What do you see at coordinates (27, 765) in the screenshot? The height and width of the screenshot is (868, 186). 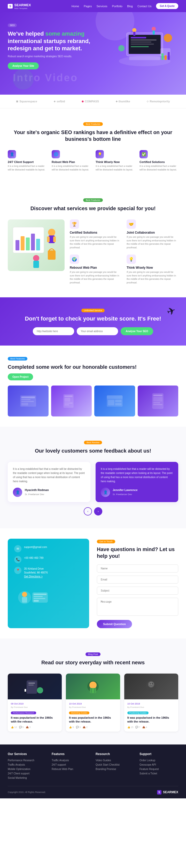 I see `footer-link-2: Traffic Analysis` at bounding box center [27, 765].